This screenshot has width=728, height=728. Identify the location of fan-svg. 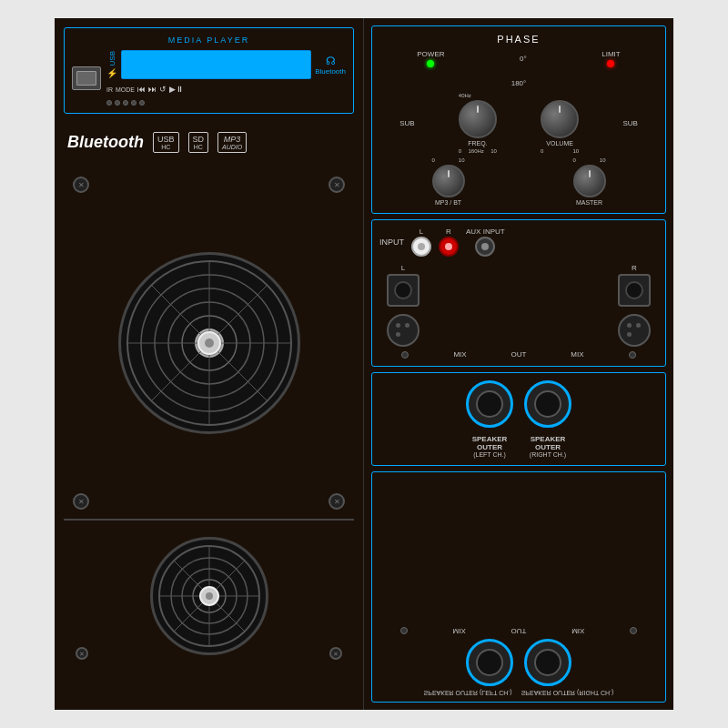
(209, 343).